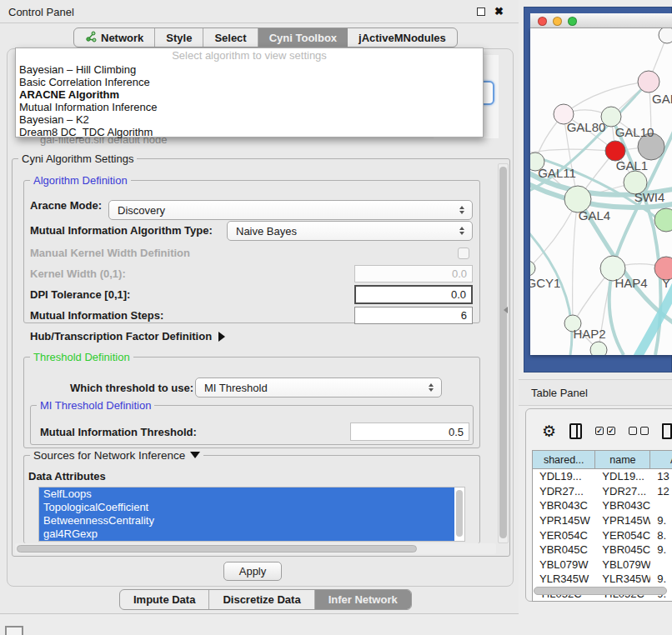 This screenshot has height=635, width=672. What do you see at coordinates (557, 22) in the screenshot?
I see `minimize-traffic-light-icon` at bounding box center [557, 22].